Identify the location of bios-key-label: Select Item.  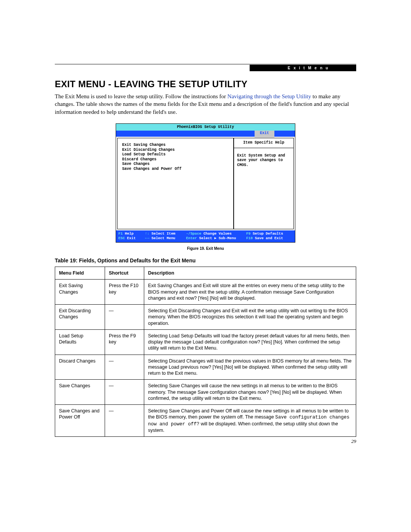
(164, 234).